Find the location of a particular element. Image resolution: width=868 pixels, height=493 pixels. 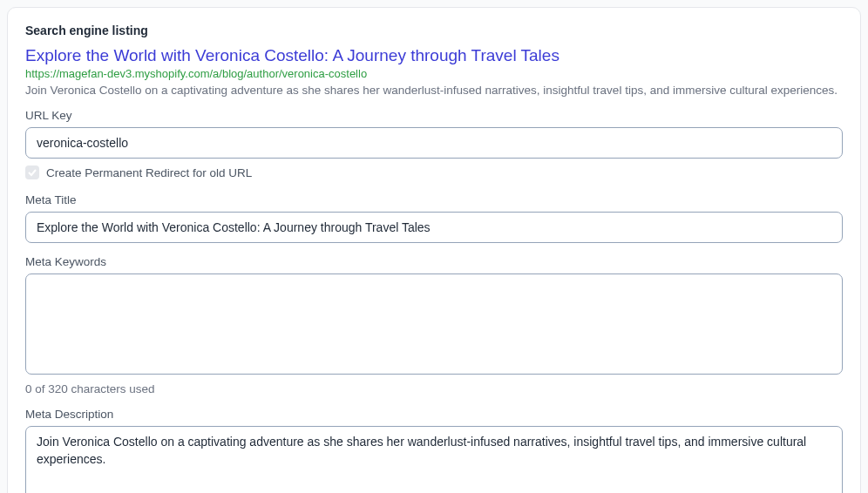

serp-preview-description: Join Veronica Costello on a captivating … is located at coordinates (434, 91).